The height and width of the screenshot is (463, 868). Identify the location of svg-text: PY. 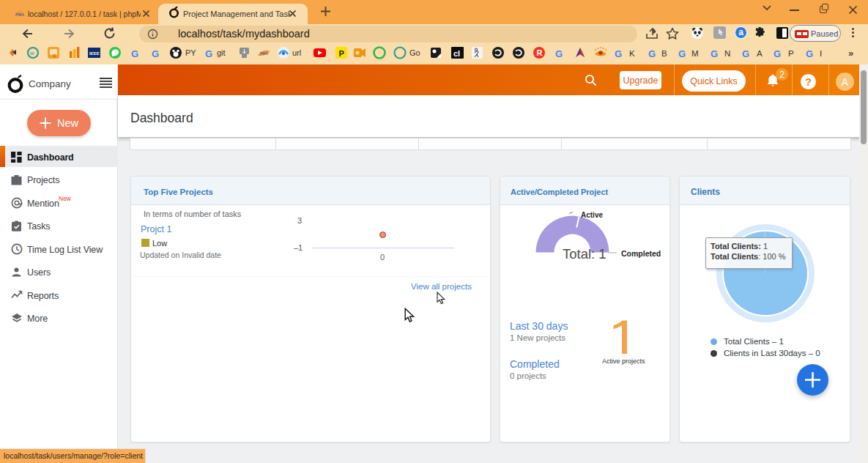
(190, 53).